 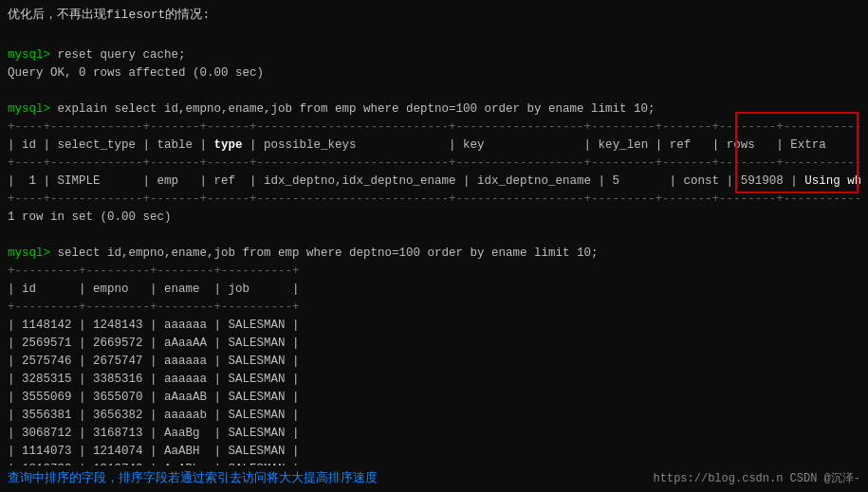 What do you see at coordinates (154, 343) in the screenshot?
I see `line-row2: | 2569571 | 2669572 | aAaaAA | SALESMAN …` at bounding box center [154, 343].